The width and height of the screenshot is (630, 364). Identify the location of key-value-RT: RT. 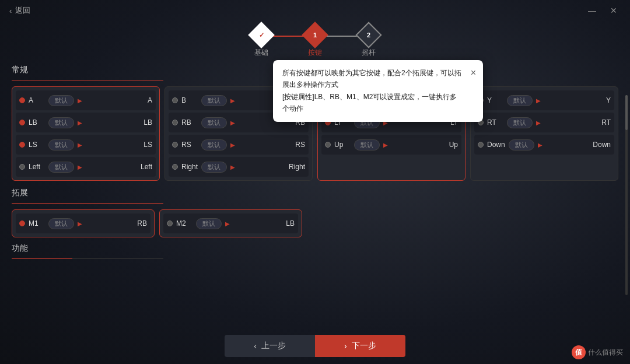
(606, 123).